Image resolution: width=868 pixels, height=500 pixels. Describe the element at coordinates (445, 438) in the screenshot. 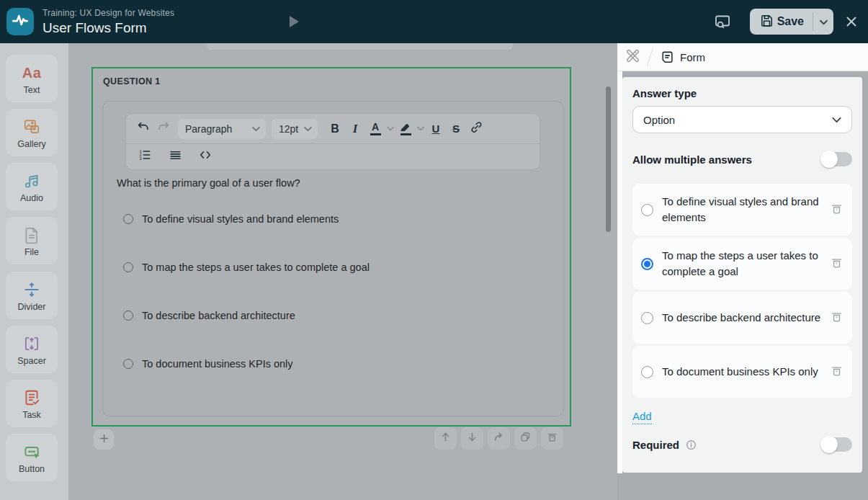

I see `arrow-up-icon` at that location.